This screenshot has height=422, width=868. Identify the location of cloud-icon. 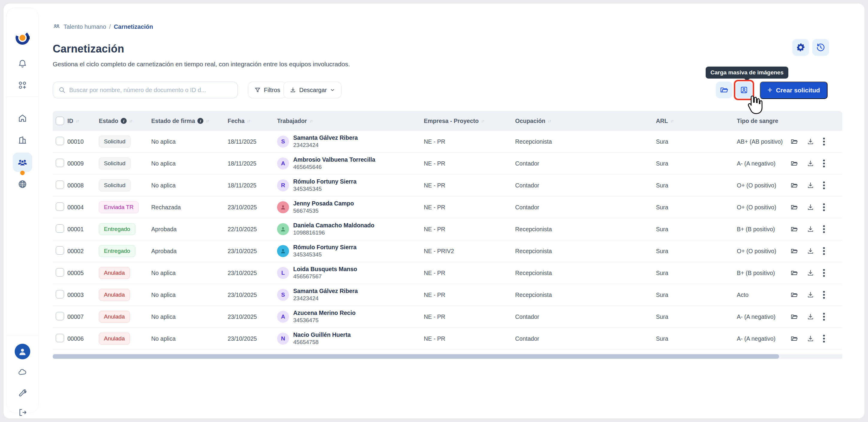
(22, 372).